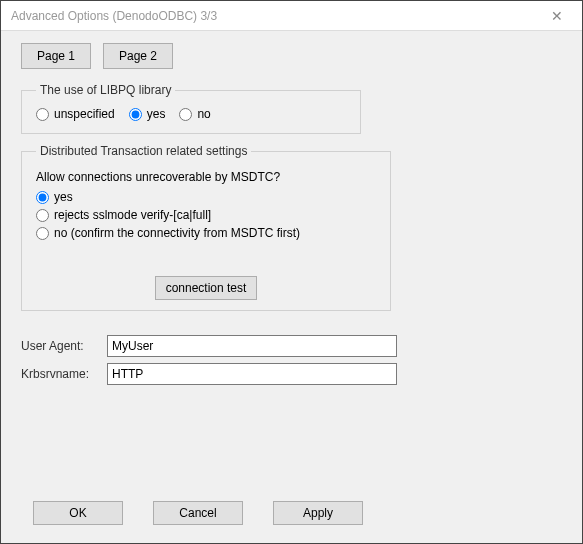  I want to click on dtx-options: yes rejects sslmode verify-[ca|full] no …, so click(206, 215).